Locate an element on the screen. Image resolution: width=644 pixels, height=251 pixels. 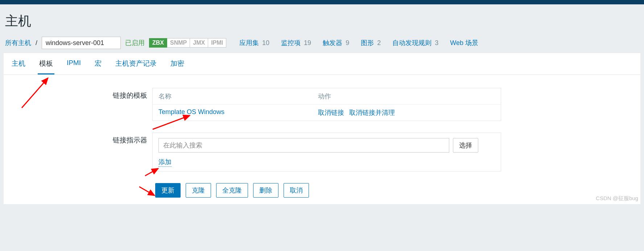
top-nav is located at coordinates (322, 2).